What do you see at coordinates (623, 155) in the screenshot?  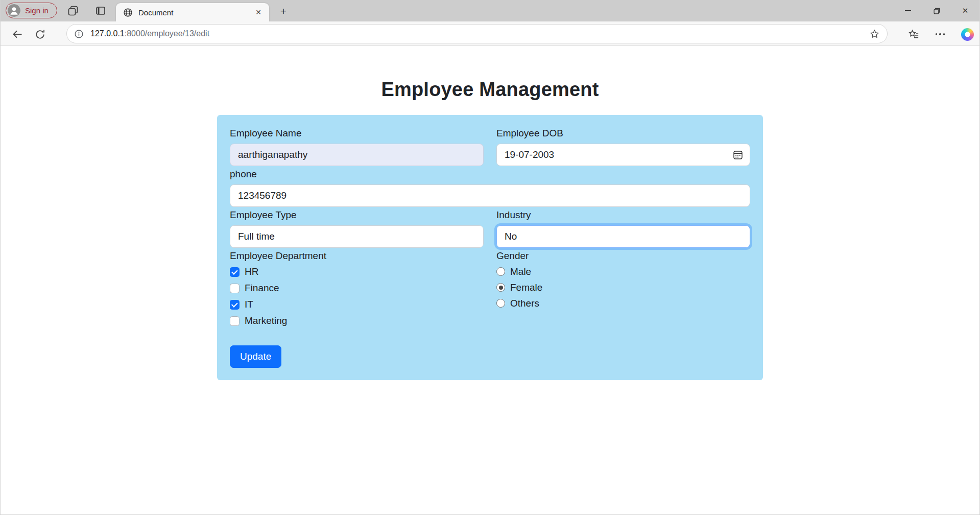 I see `employee-dob-input` at bounding box center [623, 155].